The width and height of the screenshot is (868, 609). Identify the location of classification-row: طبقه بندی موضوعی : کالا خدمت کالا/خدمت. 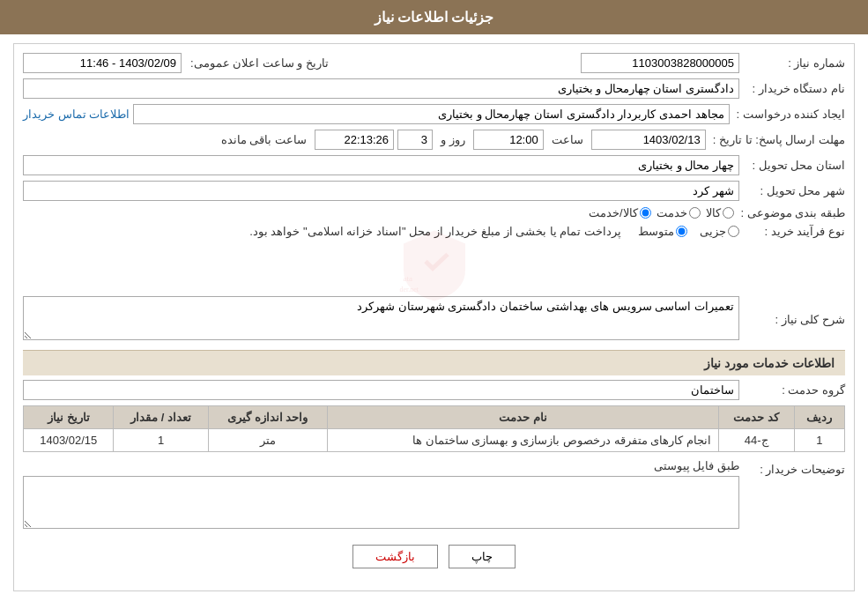
(434, 213).